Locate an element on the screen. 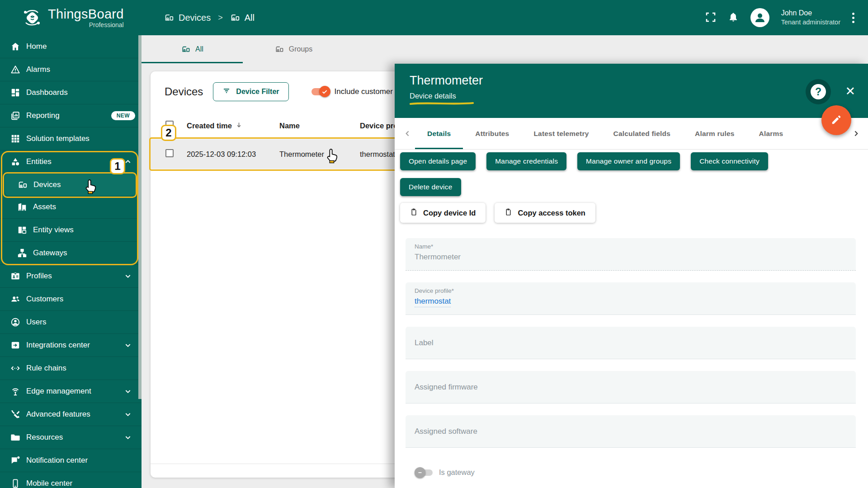  sidebar-item-integrations-center: Integrations center is located at coordinates (71, 345).